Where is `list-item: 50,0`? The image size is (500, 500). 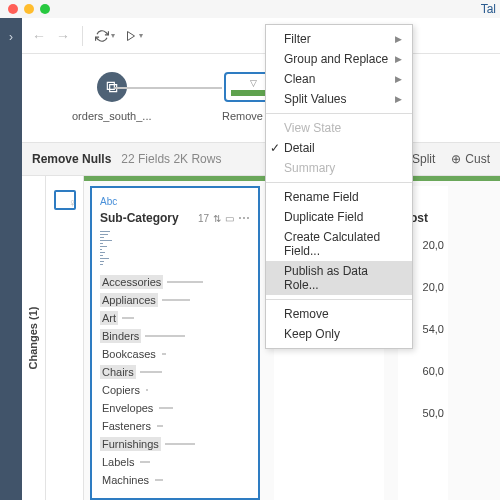
list-item: 50,0 is located at coordinates (423, 413).